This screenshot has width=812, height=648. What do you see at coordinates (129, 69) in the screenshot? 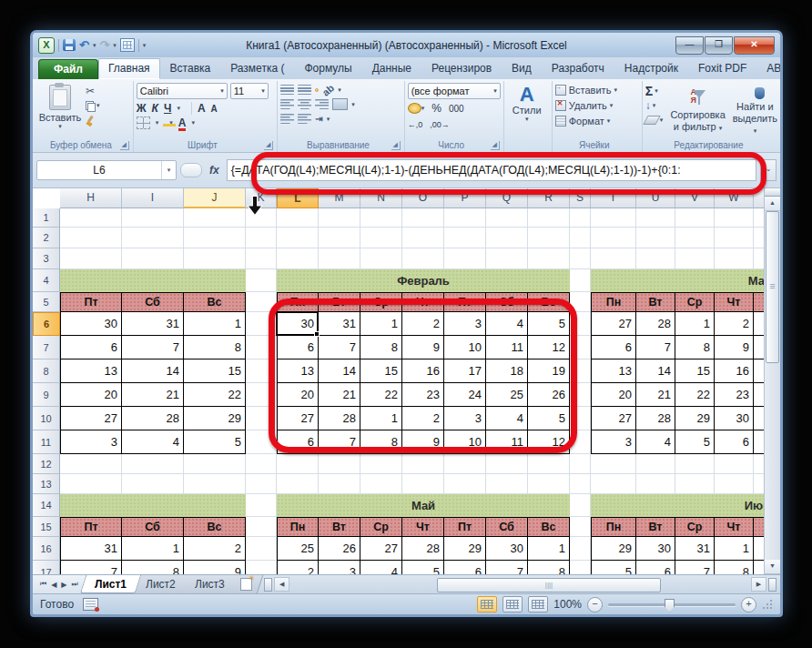
I see `tab-главная: Главная` at bounding box center [129, 69].